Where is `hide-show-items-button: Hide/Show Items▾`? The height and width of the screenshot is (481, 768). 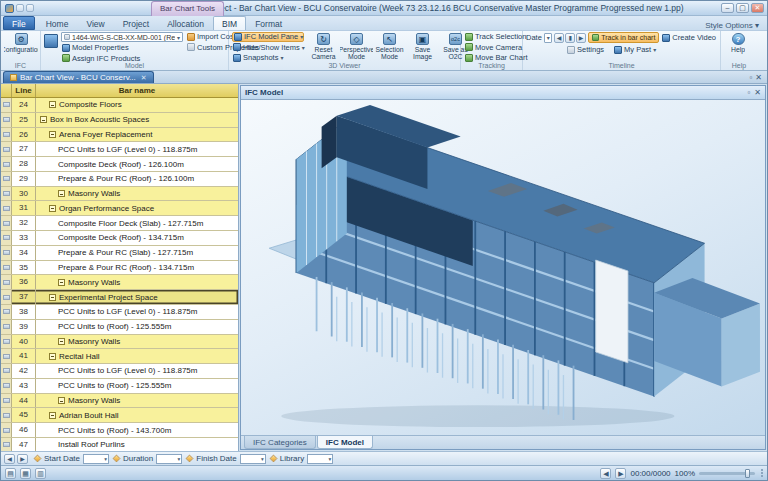 hide-show-items-button: Hide/Show Items▾ is located at coordinates (268, 48).